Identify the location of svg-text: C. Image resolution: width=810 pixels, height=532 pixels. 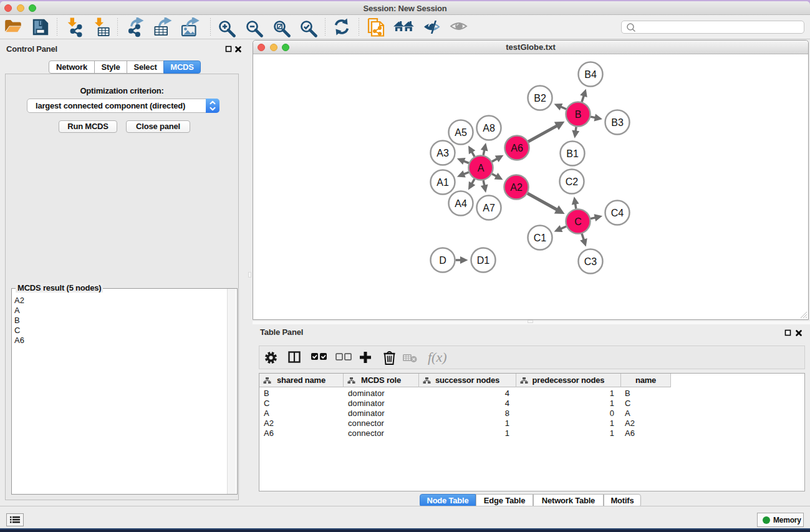
(578, 222).